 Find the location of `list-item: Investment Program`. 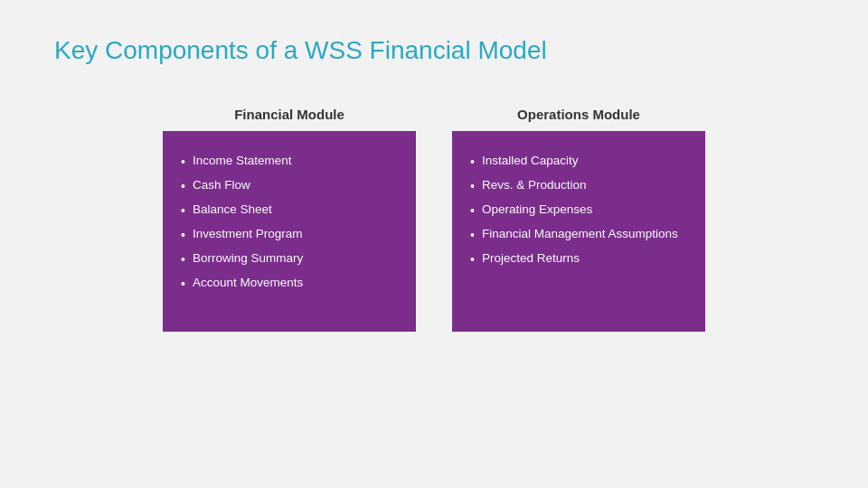

list-item: Investment Program is located at coordinates (289, 235).